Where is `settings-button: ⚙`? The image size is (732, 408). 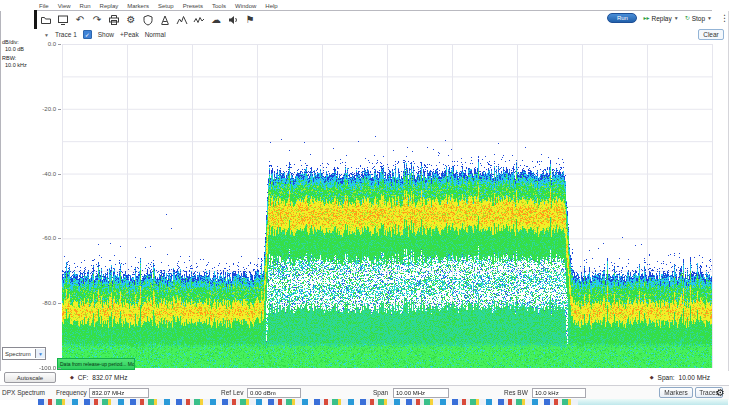 settings-button: ⚙ is located at coordinates (131, 20).